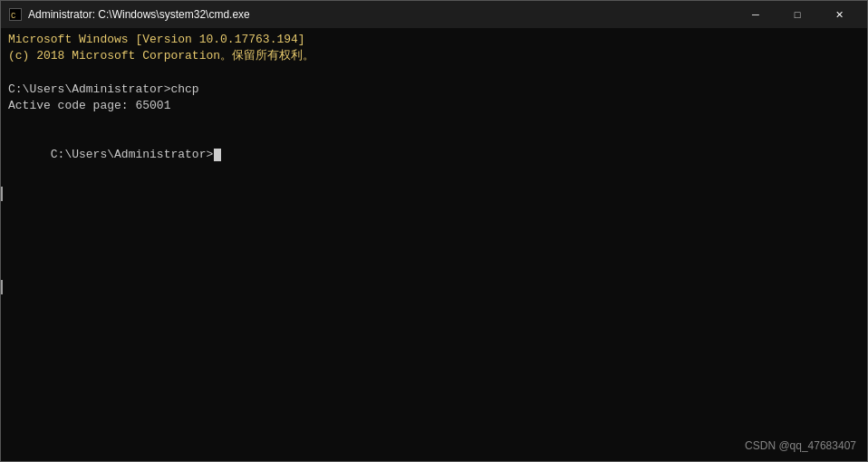  Describe the element at coordinates (132, 154) in the screenshot. I see `prompt-text: C:\Users\Administrator>` at that location.